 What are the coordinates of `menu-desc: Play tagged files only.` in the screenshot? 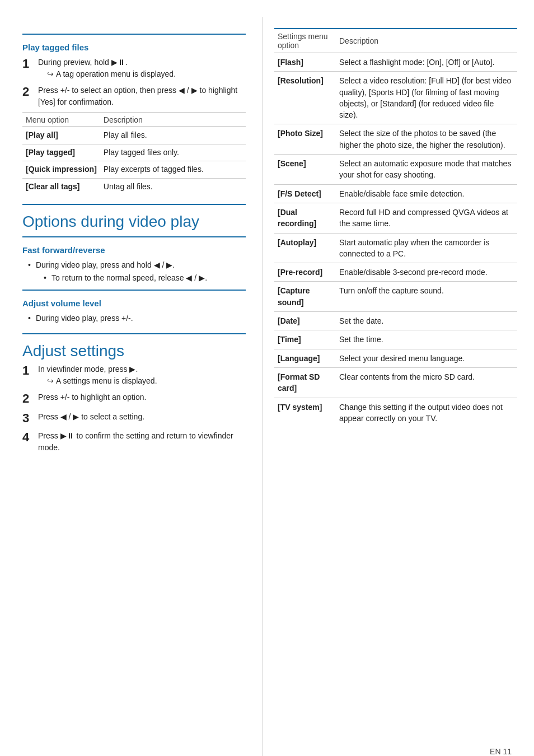 It's located at (173, 152).